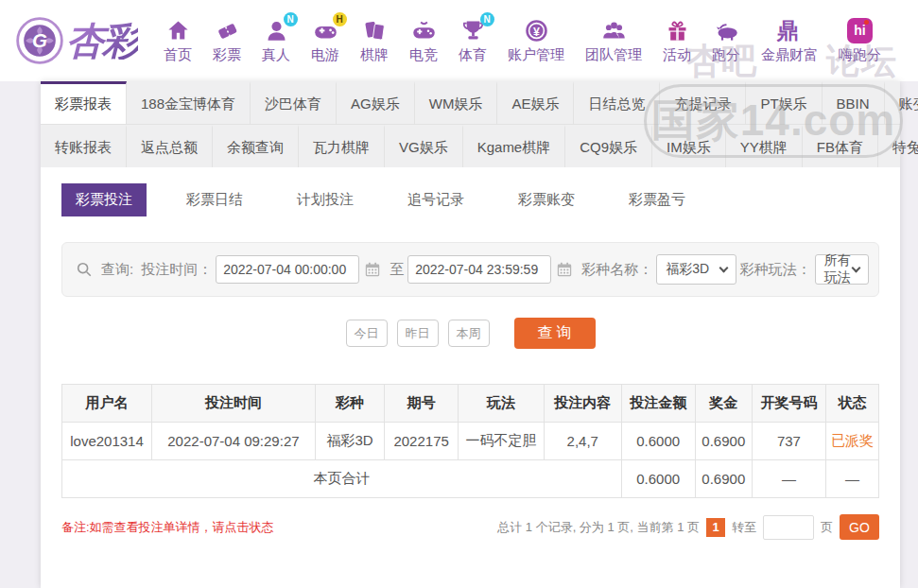  What do you see at coordinates (536, 55) in the screenshot?
I see `nav-label: 账户管理` at bounding box center [536, 55].